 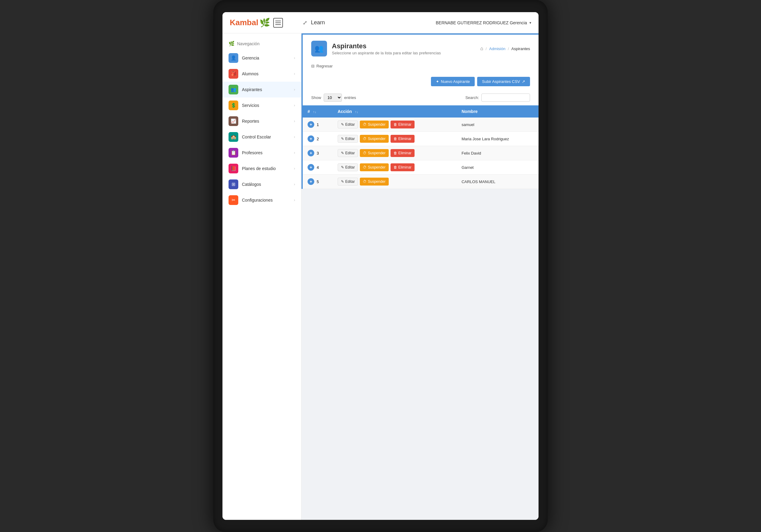 What do you see at coordinates (294, 121) in the screenshot?
I see `reportes-chevron-icon: ›` at bounding box center [294, 121].